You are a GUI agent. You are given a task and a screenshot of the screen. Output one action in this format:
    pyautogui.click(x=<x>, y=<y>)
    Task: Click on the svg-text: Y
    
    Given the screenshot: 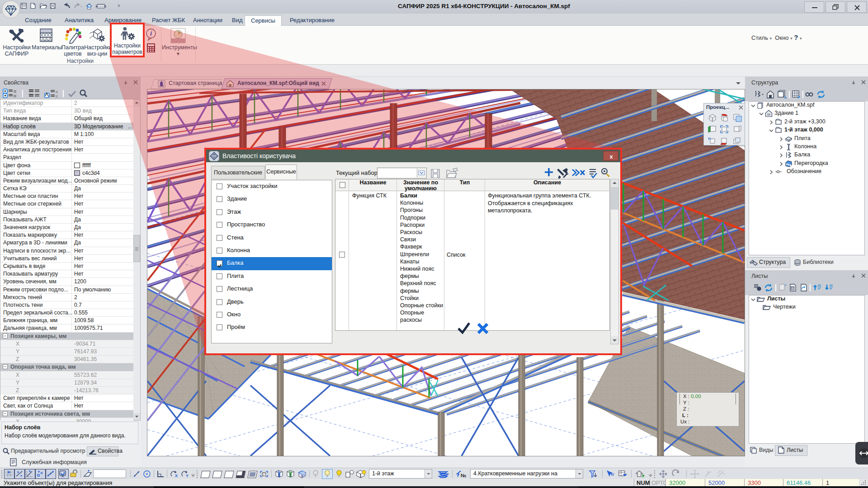 What is the action you would take?
    pyautogui.click(x=187, y=476)
    